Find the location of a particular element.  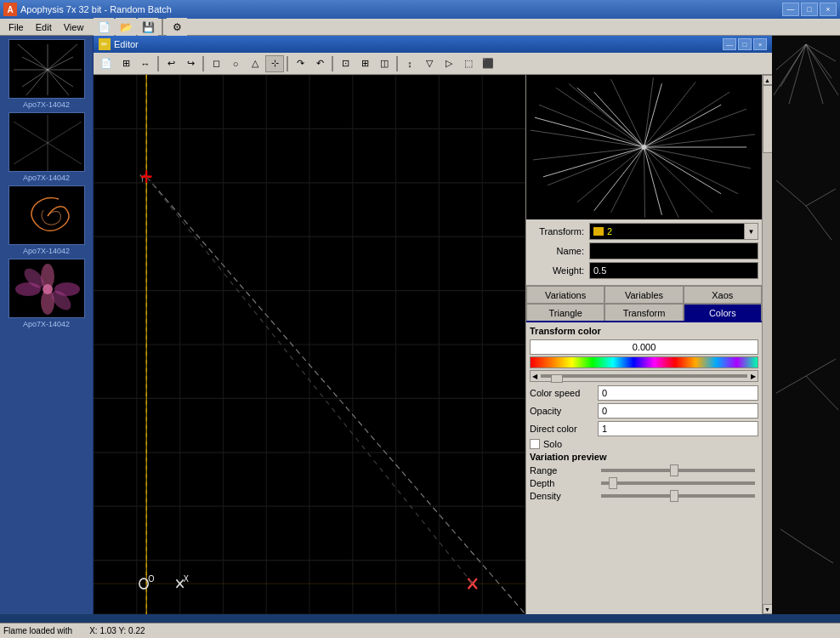

grid-button: ⊞ is located at coordinates (365, 64).